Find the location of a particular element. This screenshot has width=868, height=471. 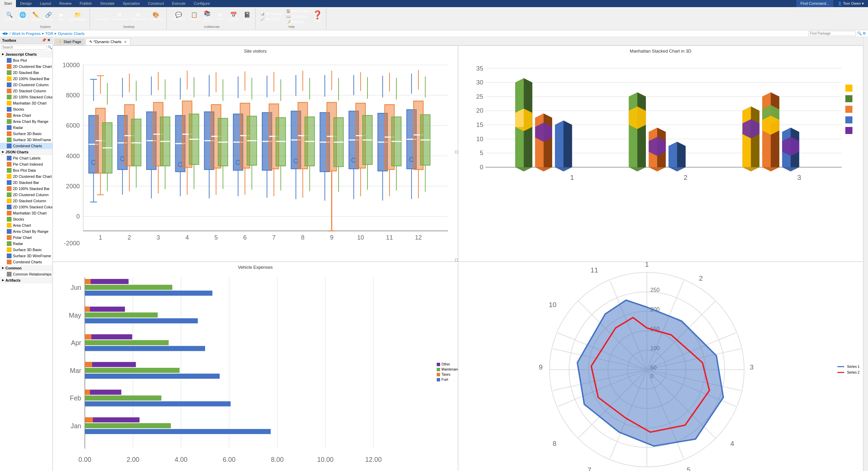

resize-handle-se is located at coordinates (456, 260).